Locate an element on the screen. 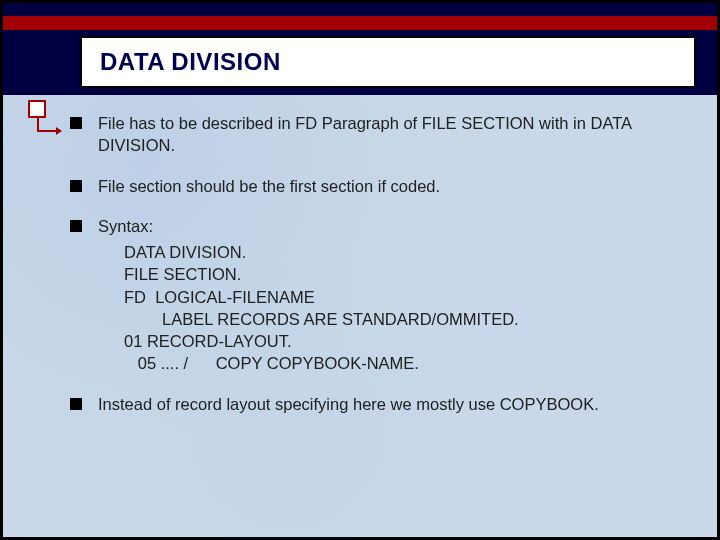  syntax-line: LABEL RECORDS ARE STANDARD/OMMITED. is located at coordinates (408, 319).